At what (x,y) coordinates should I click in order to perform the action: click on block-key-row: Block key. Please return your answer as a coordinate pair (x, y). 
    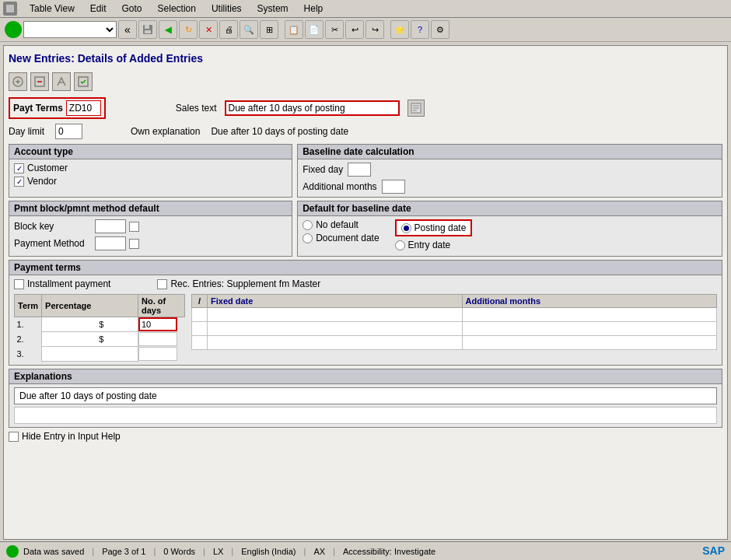
    Looking at the image, I should click on (151, 226).